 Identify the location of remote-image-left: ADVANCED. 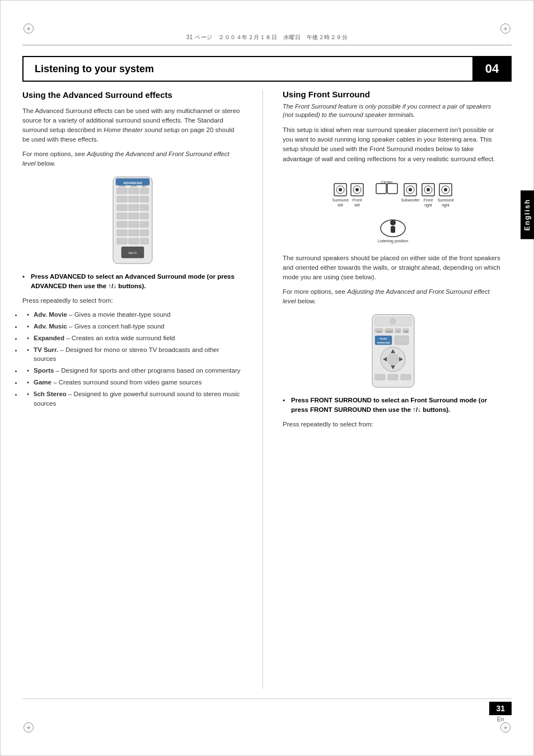
(133, 220).